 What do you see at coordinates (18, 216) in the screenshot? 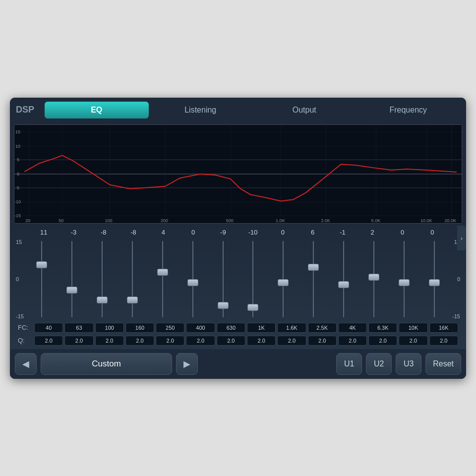
I see `svg-text: -15` at bounding box center [18, 216].